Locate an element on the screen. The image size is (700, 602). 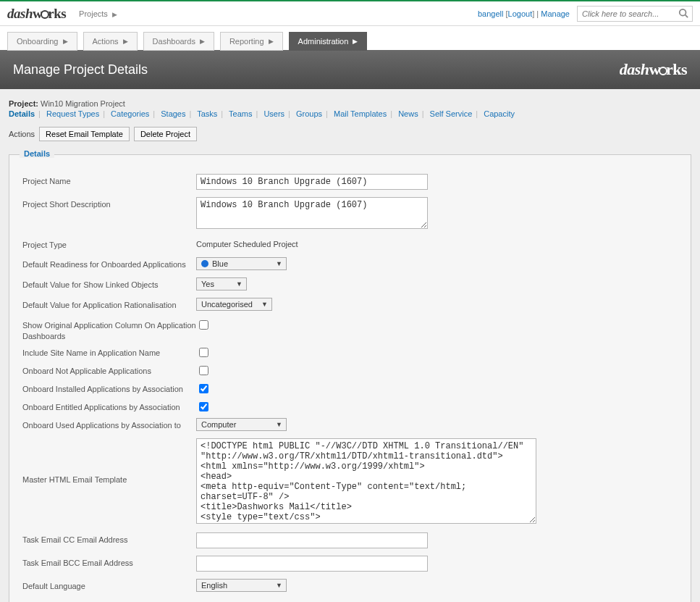
delete-project-button: Delete Project is located at coordinates (165, 134).